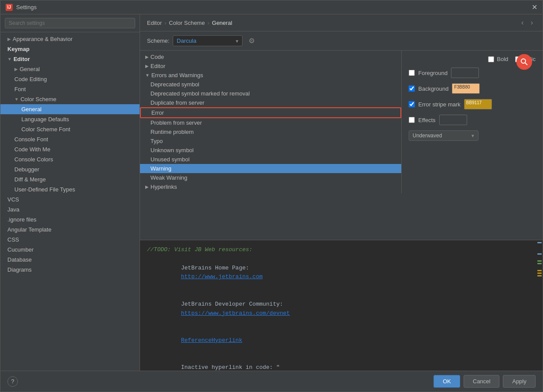  I want to click on sidebar-item-color-scheme: ▼ Color Scheme, so click(70, 99).